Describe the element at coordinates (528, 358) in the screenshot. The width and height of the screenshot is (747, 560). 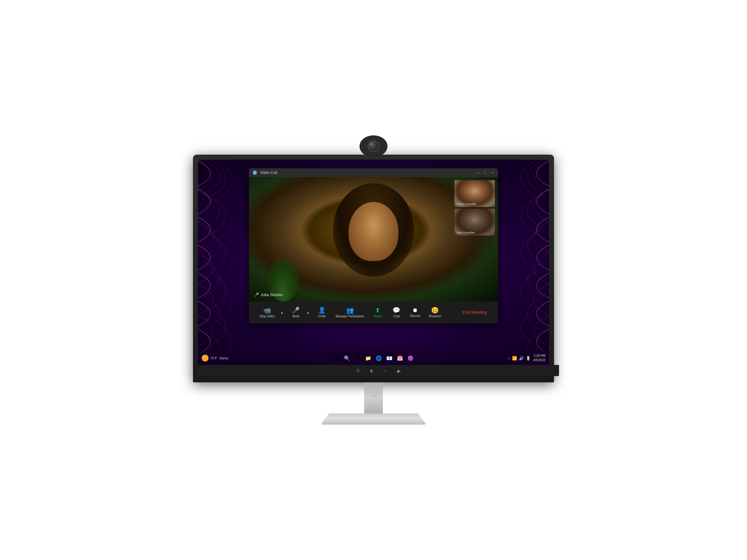
I see `battery-icon: 🔋` at that location.